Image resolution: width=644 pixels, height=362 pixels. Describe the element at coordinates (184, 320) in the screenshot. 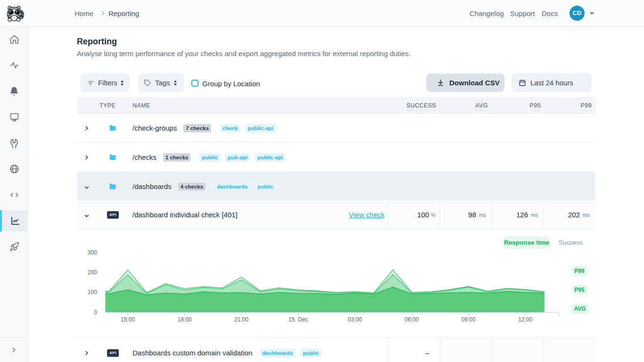

I see `svg-text: 18:00` at that location.